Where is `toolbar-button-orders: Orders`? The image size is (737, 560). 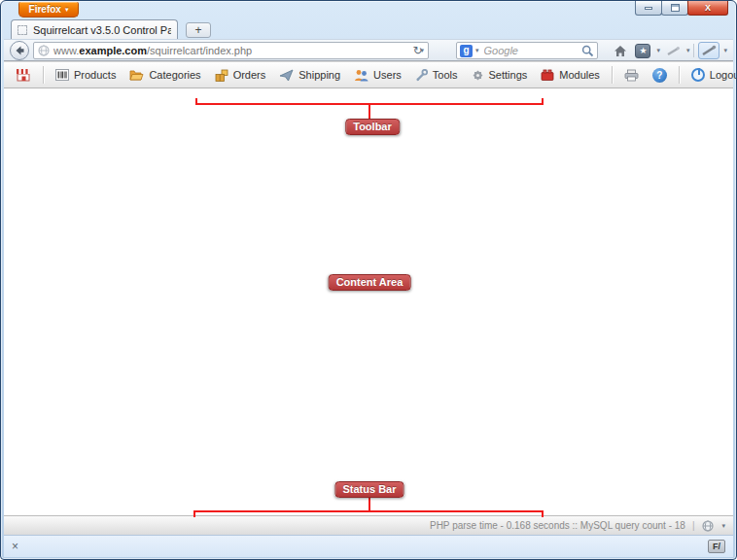
toolbar-button-orders: Orders is located at coordinates (241, 76).